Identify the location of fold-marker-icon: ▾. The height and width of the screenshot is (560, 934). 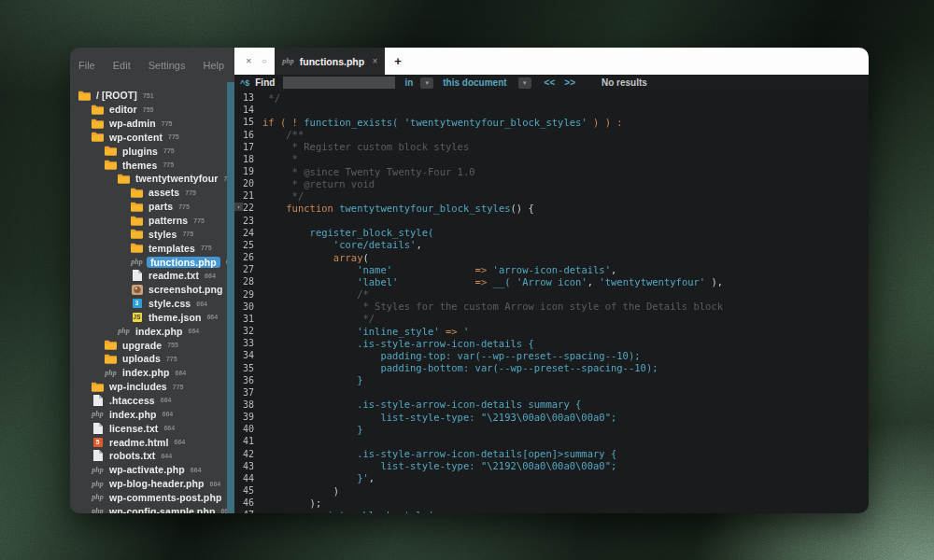
(239, 207).